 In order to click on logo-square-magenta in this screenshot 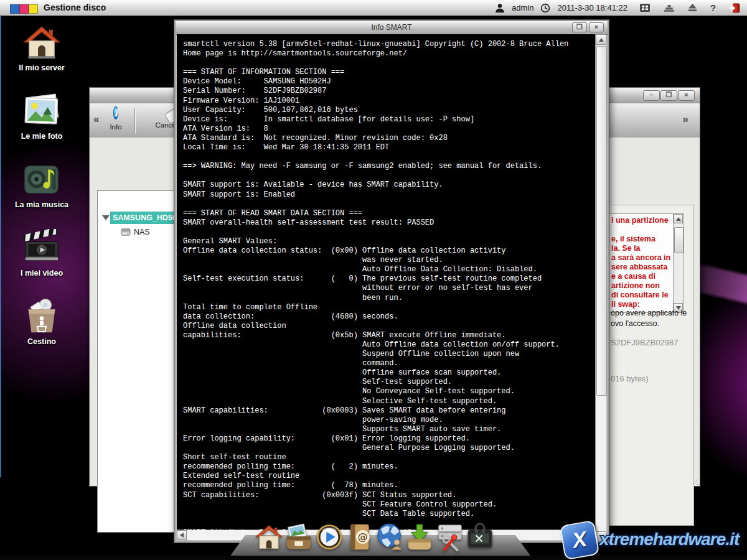, I will do `click(24, 9)`.